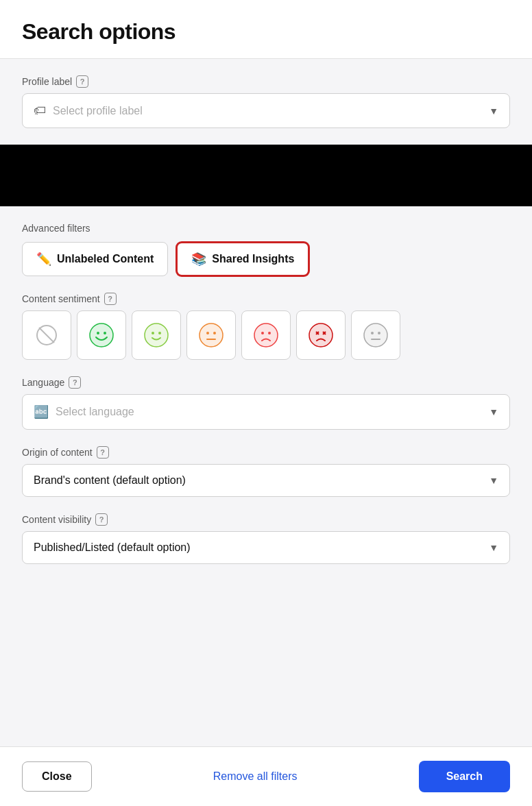  Describe the element at coordinates (266, 335) in the screenshot. I see `sentiment-row` at that location.